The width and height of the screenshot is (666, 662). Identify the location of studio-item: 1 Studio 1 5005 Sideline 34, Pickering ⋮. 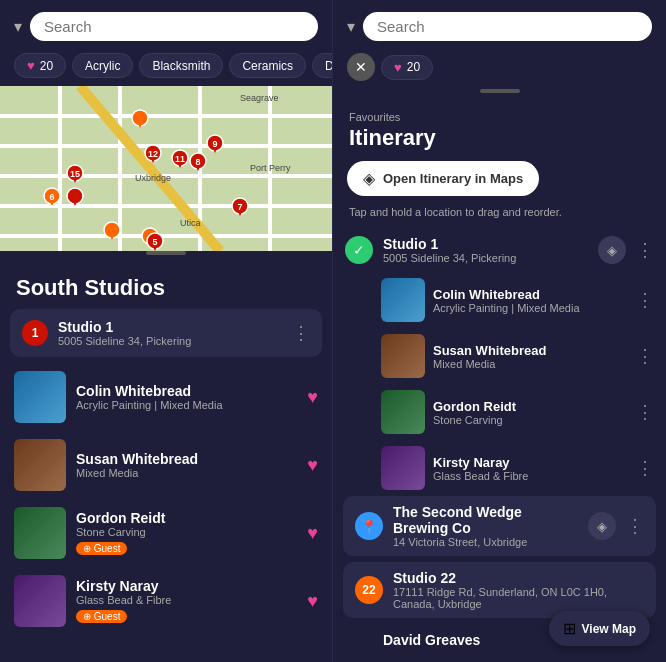
(166, 333).